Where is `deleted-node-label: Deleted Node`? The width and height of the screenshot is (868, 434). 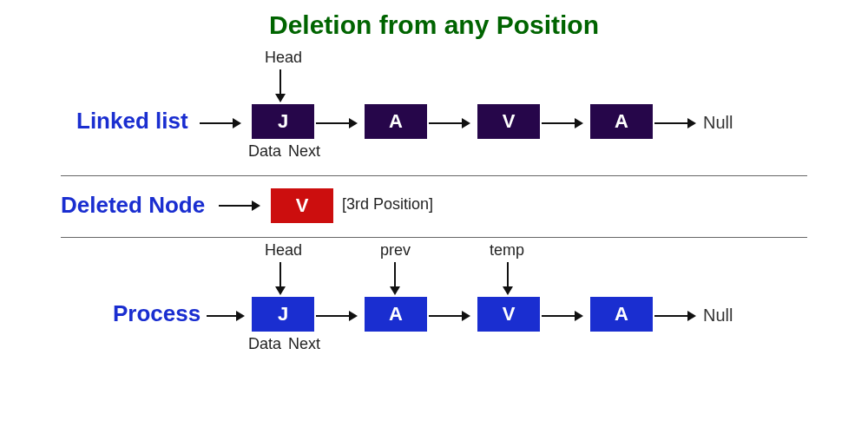
deleted-node-label: Deleted Node is located at coordinates (133, 205).